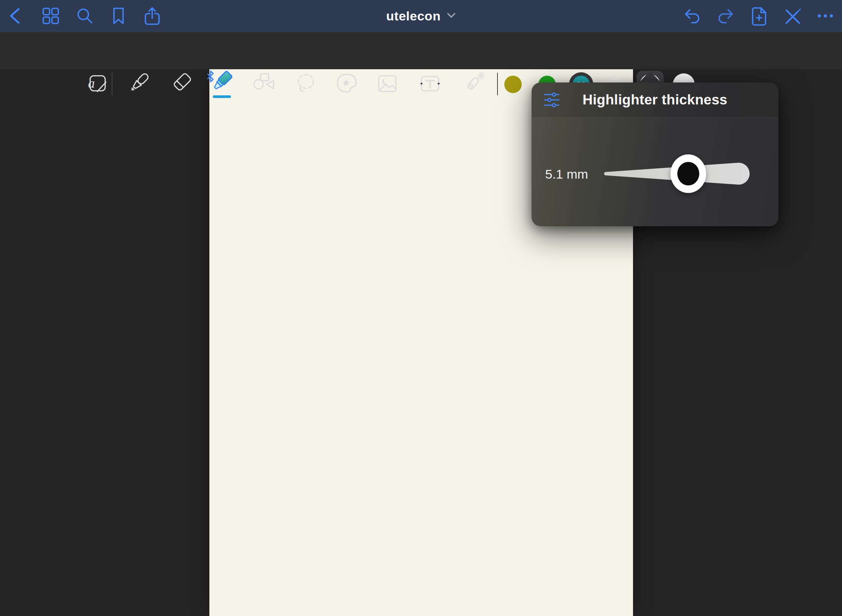 This screenshot has width=842, height=616. Describe the element at coordinates (220, 84) in the screenshot. I see `highlighter-icon` at that location.